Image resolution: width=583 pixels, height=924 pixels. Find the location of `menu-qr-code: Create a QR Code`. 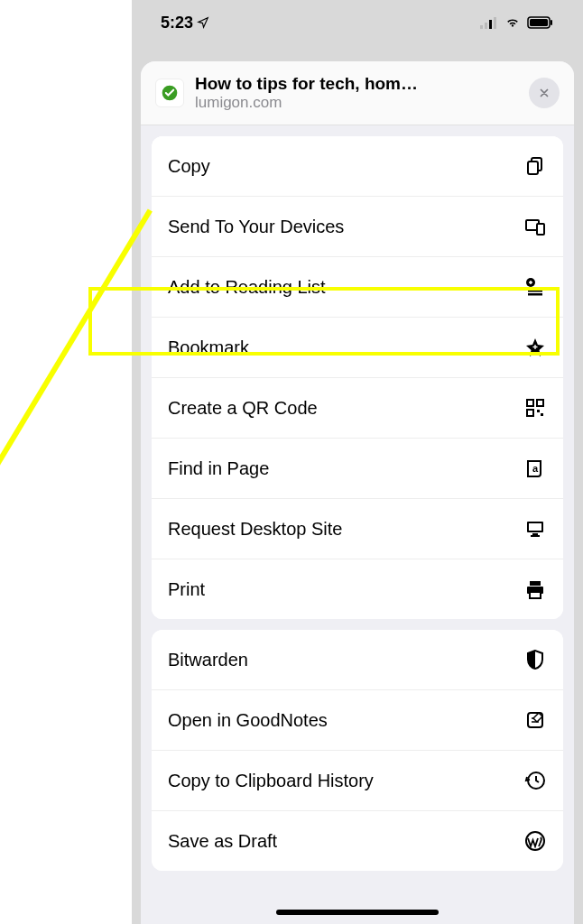

menu-qr-code: Create a QR Code is located at coordinates (357, 408).